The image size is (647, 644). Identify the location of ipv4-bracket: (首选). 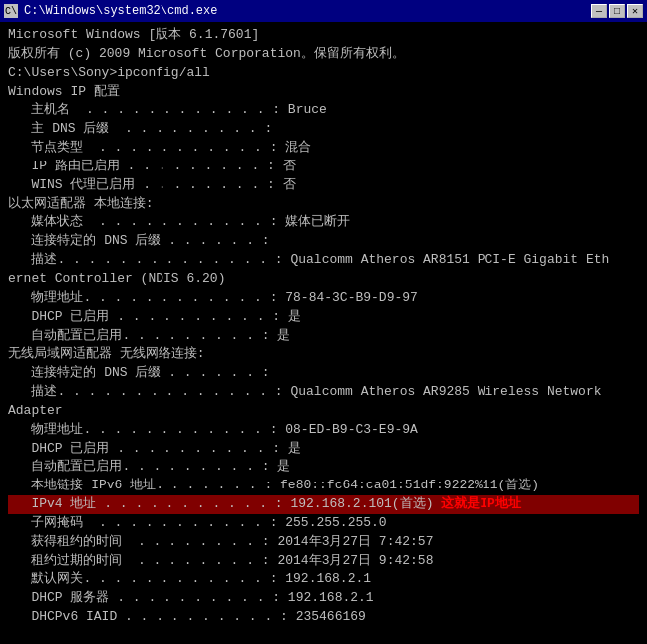
(413, 504).